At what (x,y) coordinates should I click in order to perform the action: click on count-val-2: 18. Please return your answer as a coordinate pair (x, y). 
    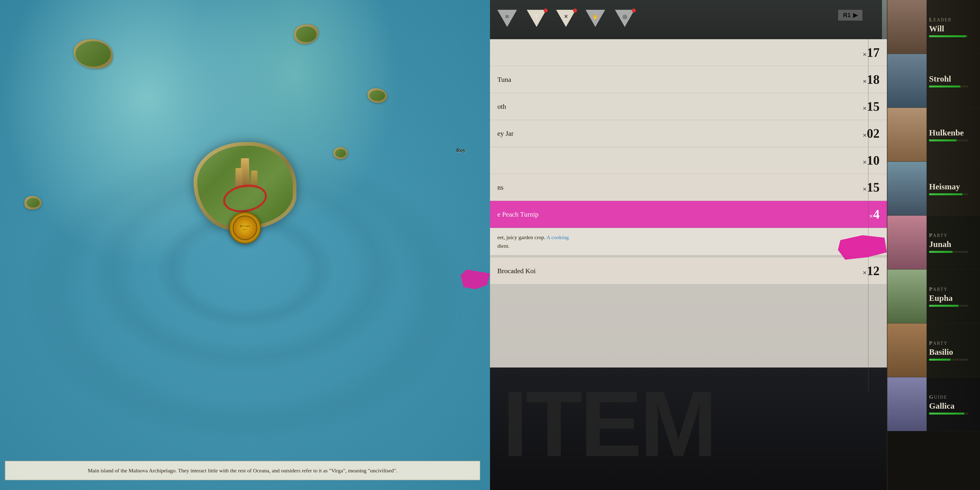
    Looking at the image, I should click on (873, 80).